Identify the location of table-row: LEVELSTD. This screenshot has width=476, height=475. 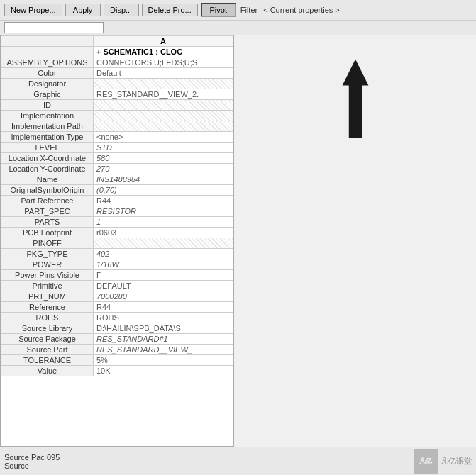
(118, 147).